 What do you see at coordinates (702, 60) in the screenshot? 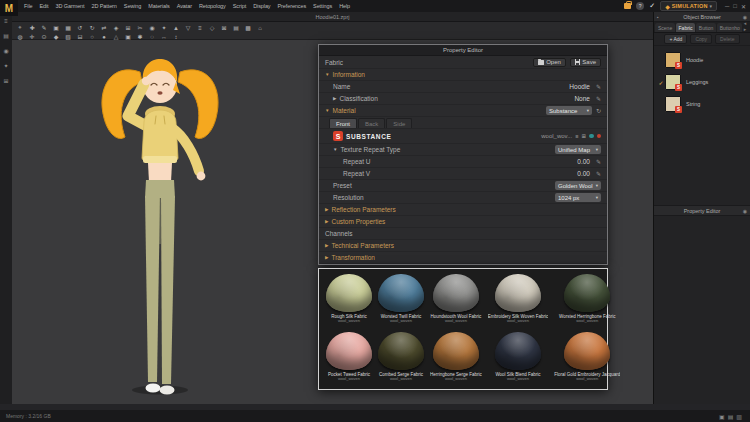
I see `fabric-list-item: ✓ S Hoodie` at bounding box center [702, 60].